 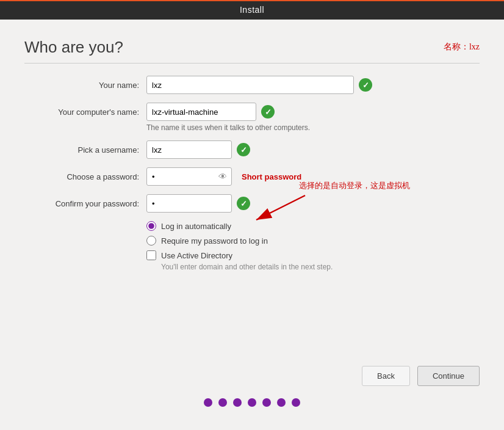 I want to click on your-name-input-group, so click(x=259, y=85).